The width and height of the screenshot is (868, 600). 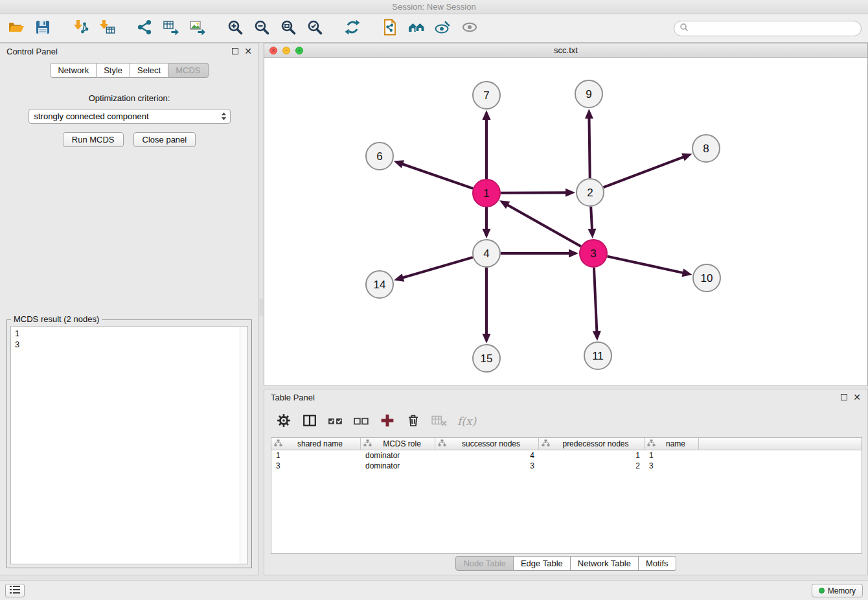 I want to click on copy-network-button, so click(x=390, y=29).